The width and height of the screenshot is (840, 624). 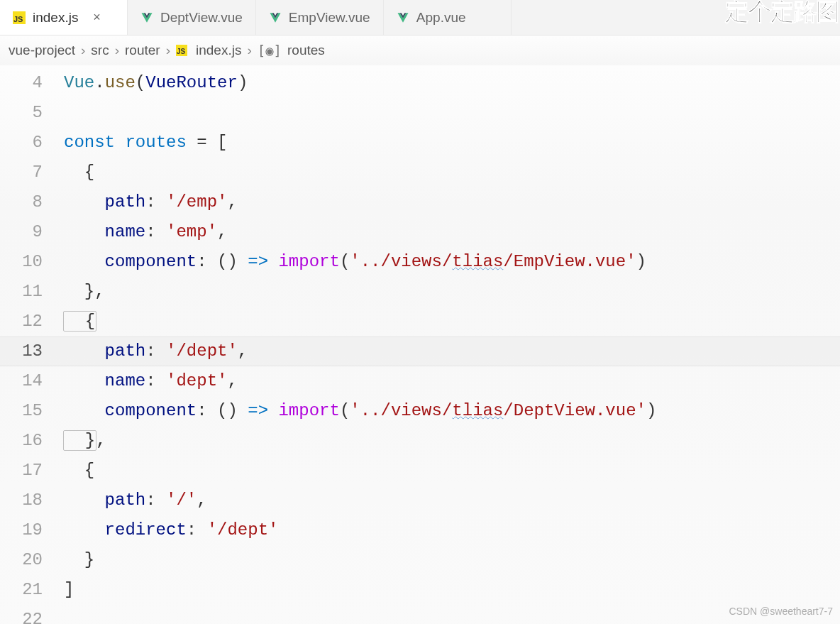 I want to click on symbol-icon: [◉], so click(x=270, y=50).